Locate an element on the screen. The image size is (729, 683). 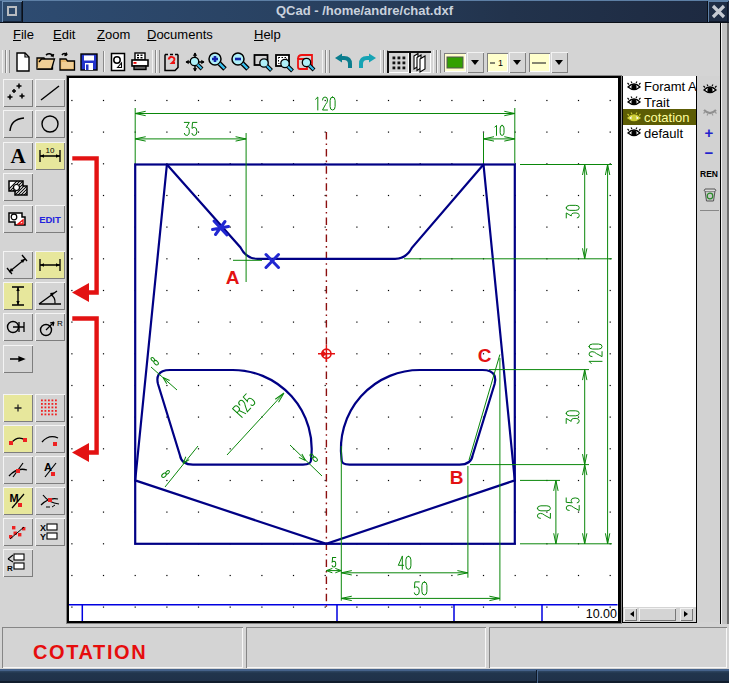
svg-text: 1 is located at coordinates (500, 63).